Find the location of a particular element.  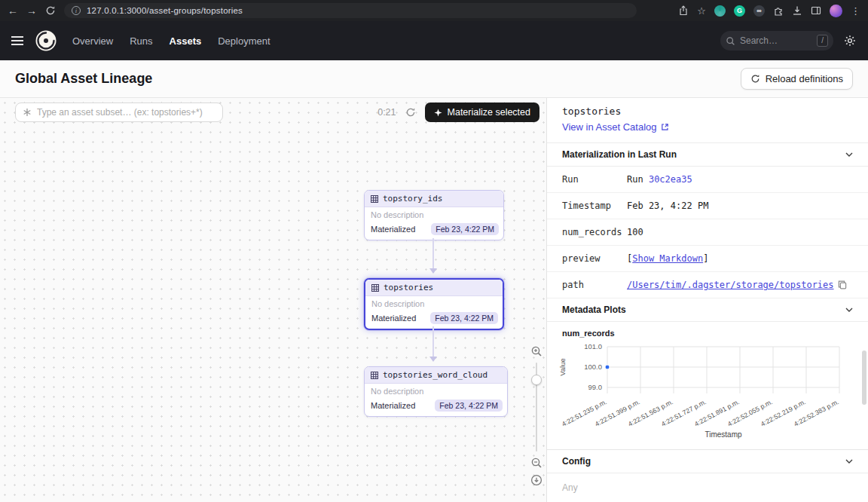

asset-subset-filter is located at coordinates (119, 112).